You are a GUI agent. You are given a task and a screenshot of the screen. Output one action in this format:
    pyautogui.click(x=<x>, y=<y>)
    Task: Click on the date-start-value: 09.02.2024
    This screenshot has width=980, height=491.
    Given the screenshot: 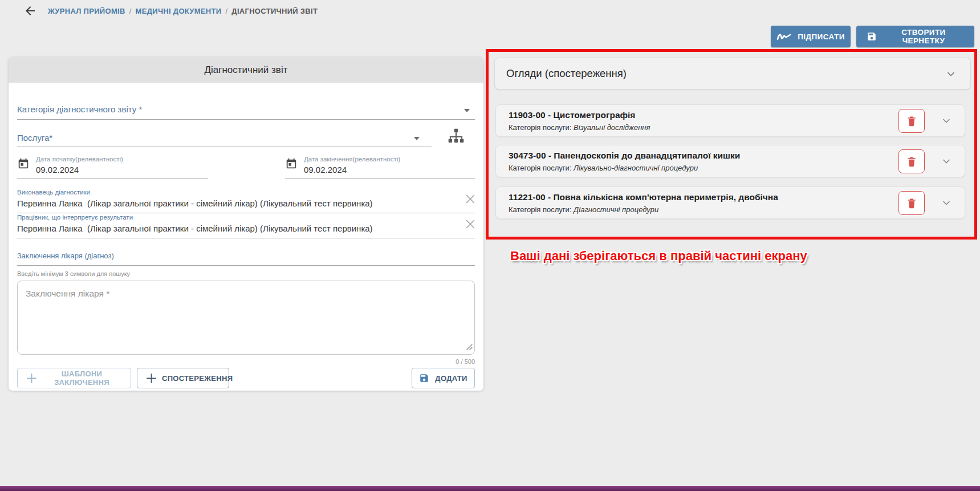 What is the action you would take?
    pyautogui.click(x=57, y=170)
    